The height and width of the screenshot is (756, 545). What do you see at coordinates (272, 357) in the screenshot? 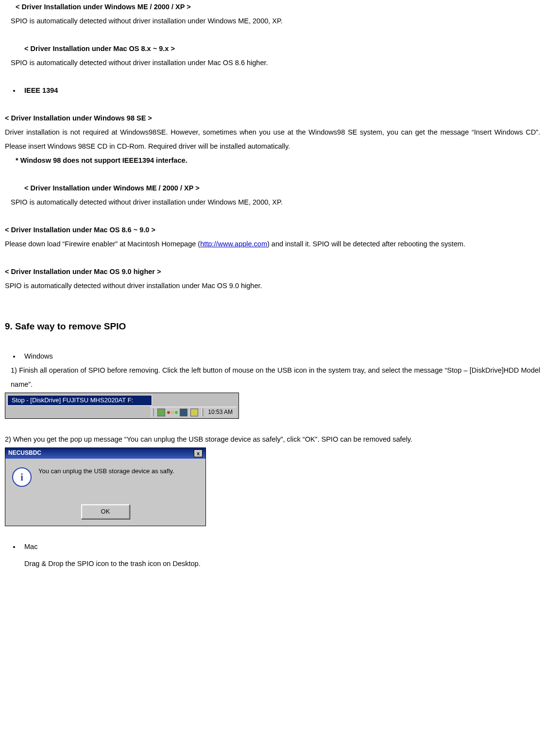
I see `bullet-windows: Windows` at bounding box center [272, 357].